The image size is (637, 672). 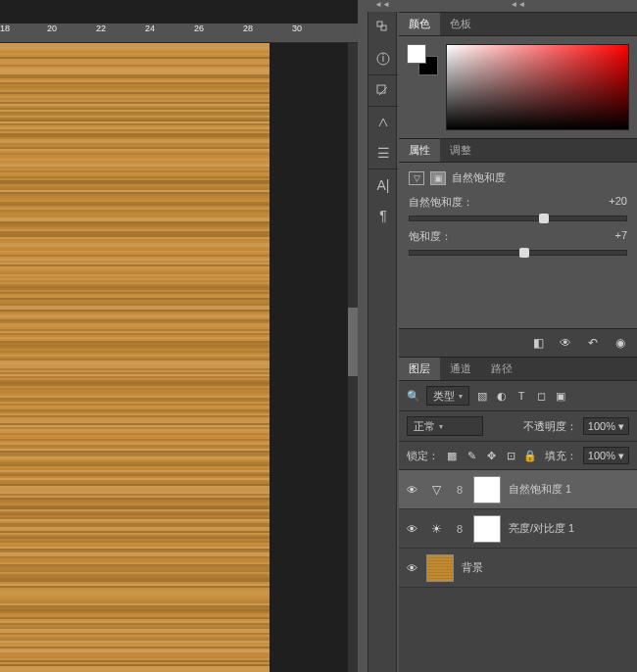 What do you see at coordinates (416, 178) in the screenshot?
I see `vibrance-adj-icon: ▽` at bounding box center [416, 178].